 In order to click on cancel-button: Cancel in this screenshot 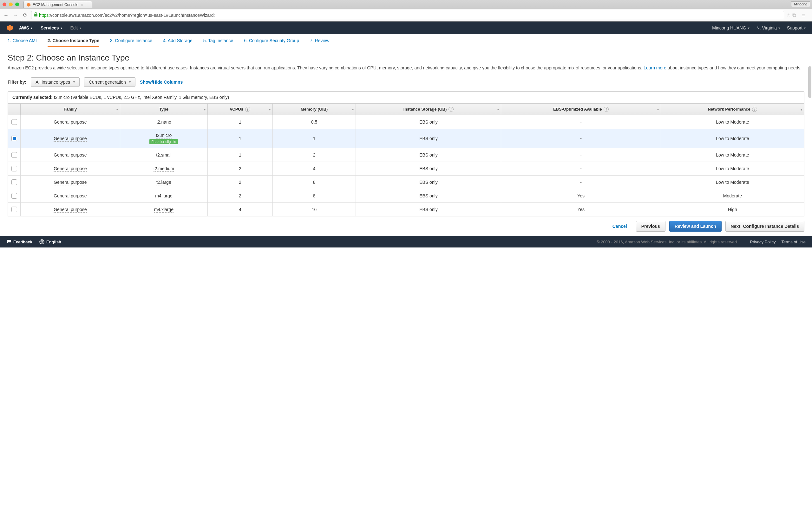, I will do `click(620, 226)`.